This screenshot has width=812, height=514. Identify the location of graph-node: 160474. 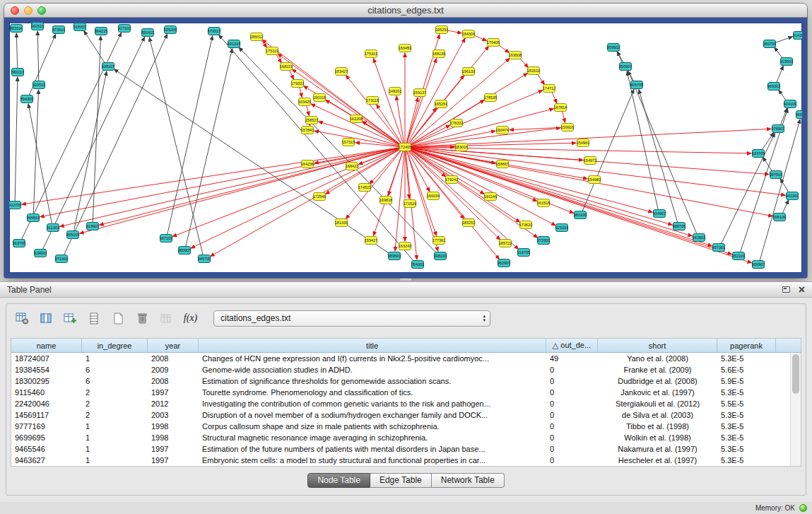
(502, 130).